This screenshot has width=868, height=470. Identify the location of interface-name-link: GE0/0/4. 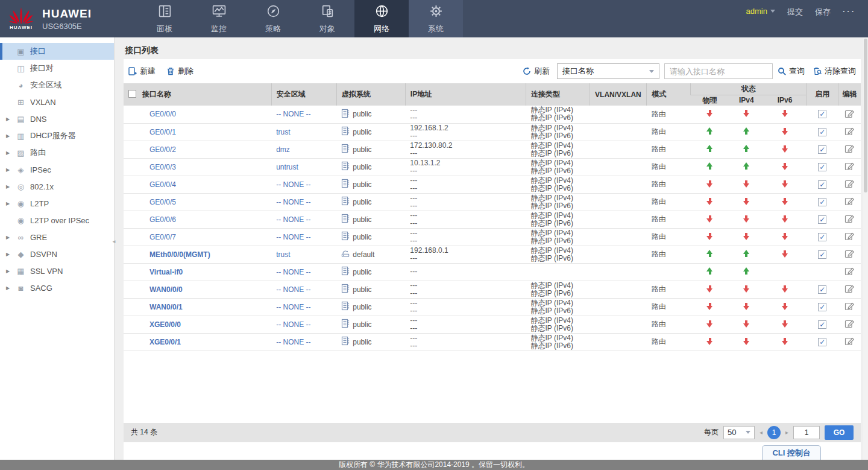
(163, 185).